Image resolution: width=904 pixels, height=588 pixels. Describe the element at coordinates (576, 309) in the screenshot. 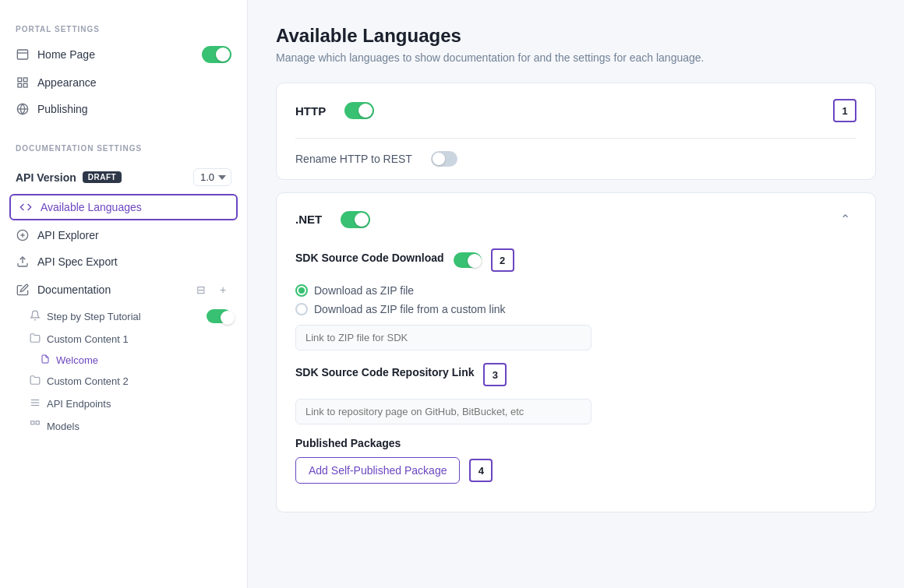

I see `radio-custom: Download as ZIP file from a custom link` at that location.